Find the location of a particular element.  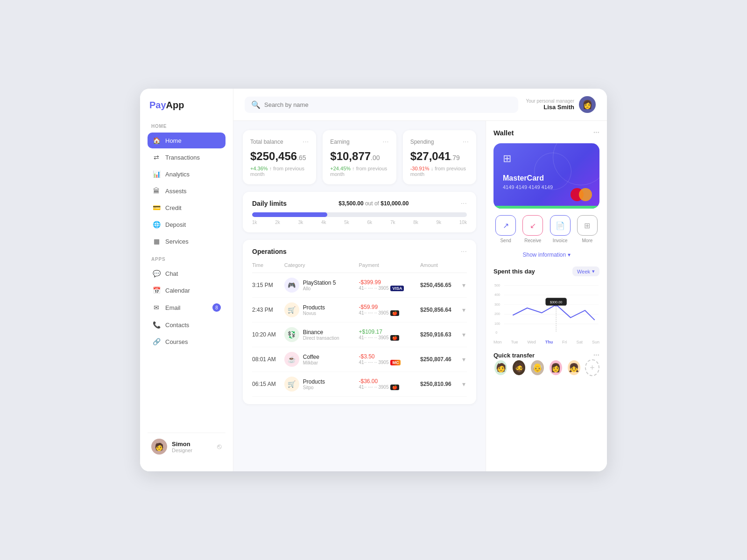

sidebar-item-contacts: 📞 Contacts is located at coordinates (187, 325).